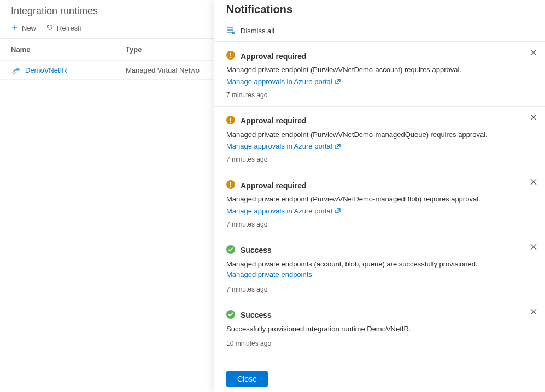 This screenshot has height=392, width=545. Describe the element at coordinates (269, 275) in the screenshot. I see `notification-link: Managed private endpoints` at that location.